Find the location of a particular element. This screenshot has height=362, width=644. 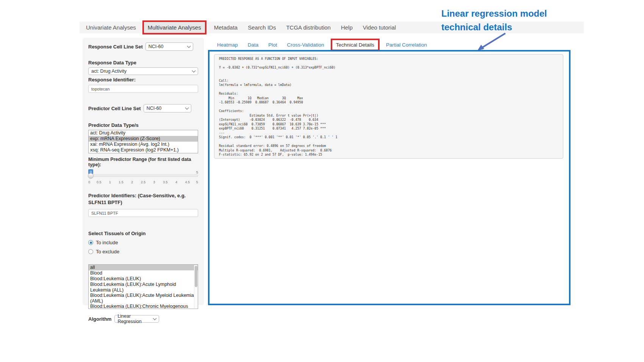

control-sidebar: Response Cell Line Set NCI-60 Response D… is located at coordinates (143, 172).